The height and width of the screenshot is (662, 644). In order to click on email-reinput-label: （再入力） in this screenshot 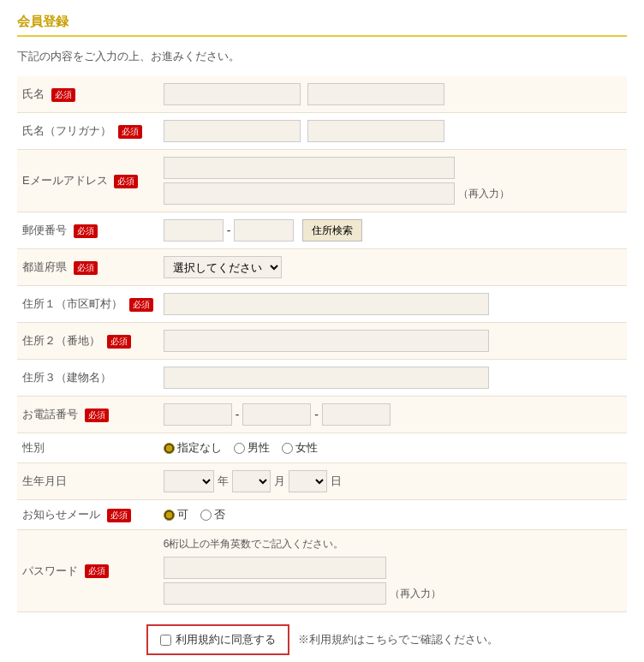, I will do `click(484, 194)`.